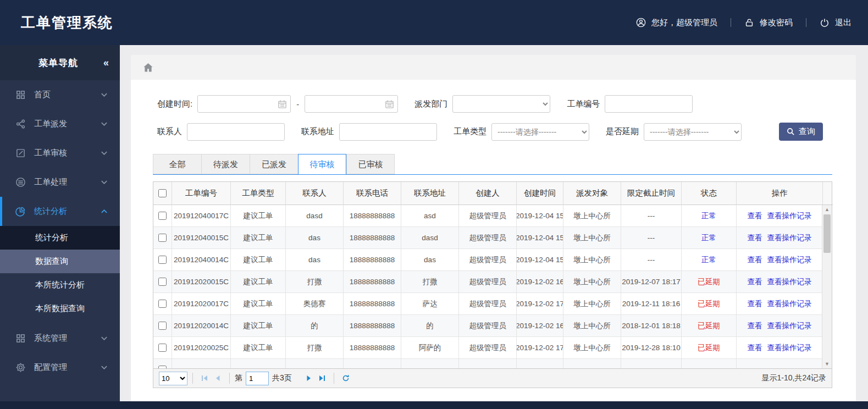  What do you see at coordinates (827, 234) in the screenshot?
I see `scrollbar-thumb` at bounding box center [827, 234].